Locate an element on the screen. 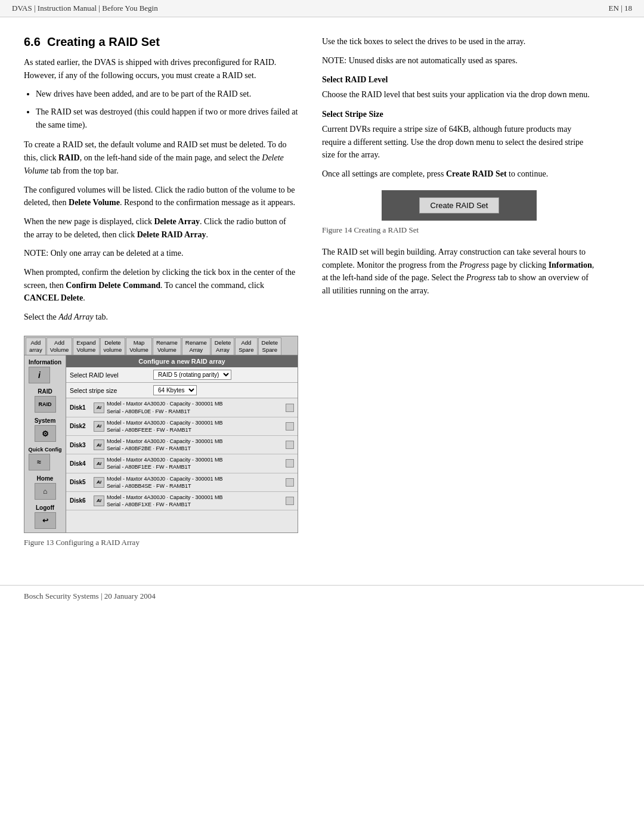 The height and width of the screenshot is (833, 644). sidebar-logoff: Logoff ↩ is located at coordinates (45, 516).